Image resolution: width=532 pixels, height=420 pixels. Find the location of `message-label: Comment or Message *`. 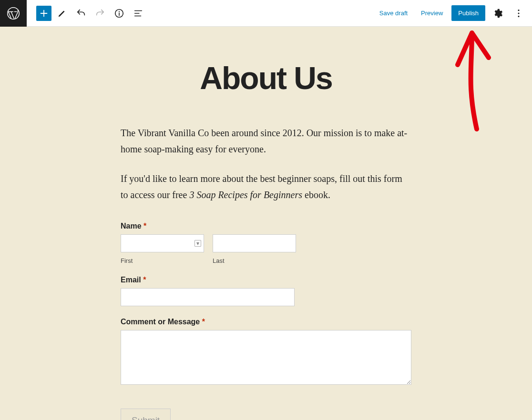

message-label: Comment or Message * is located at coordinates (266, 322).